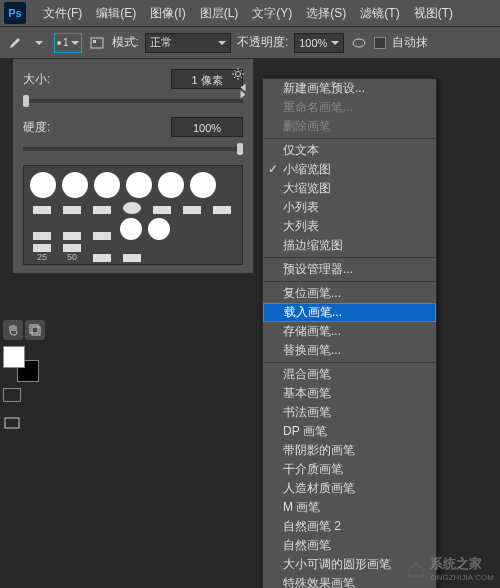 This screenshot has height=588, width=500. I want to click on mode-select: 正常, so click(188, 43).